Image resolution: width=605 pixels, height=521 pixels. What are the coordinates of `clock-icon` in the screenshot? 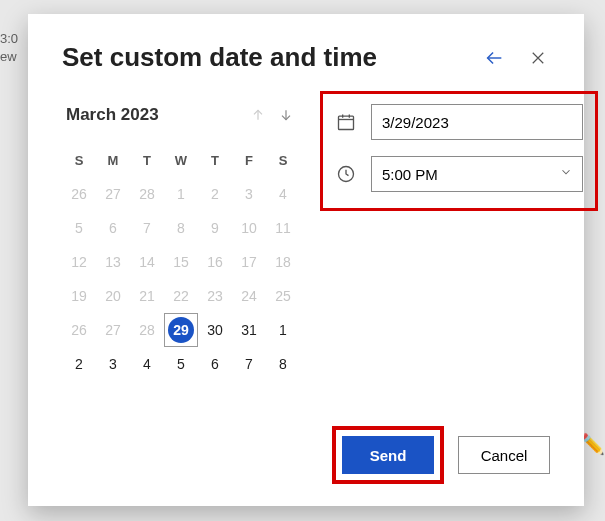 It's located at (346, 174).